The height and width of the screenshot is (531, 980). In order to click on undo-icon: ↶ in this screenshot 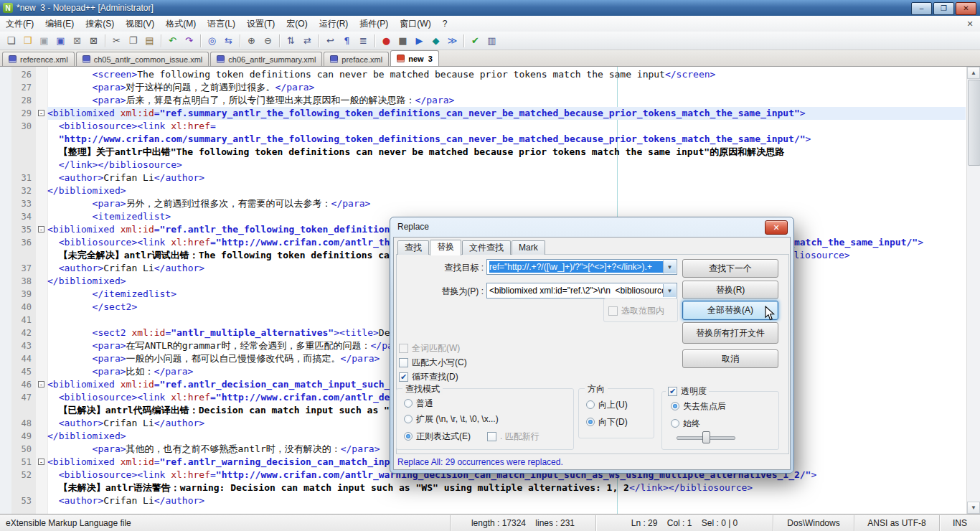, I will do `click(172, 41)`.